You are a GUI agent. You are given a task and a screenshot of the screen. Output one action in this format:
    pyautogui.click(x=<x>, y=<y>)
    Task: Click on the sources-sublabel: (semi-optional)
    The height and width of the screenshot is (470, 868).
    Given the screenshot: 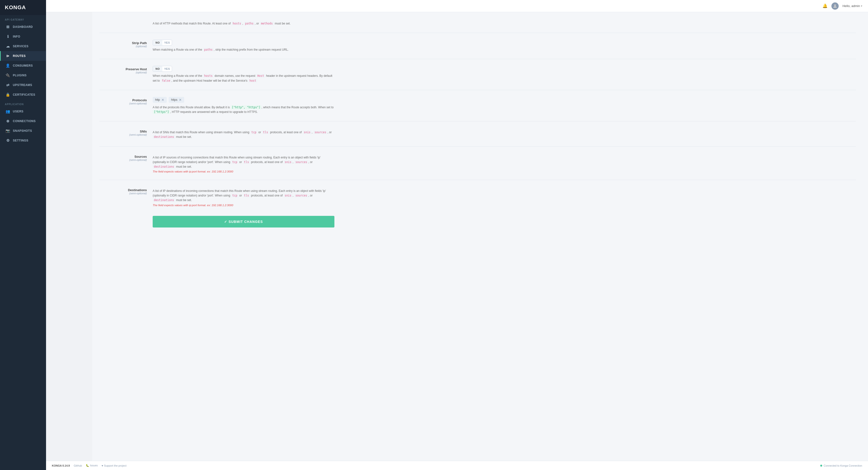 What is the action you would take?
    pyautogui.click(x=123, y=160)
    